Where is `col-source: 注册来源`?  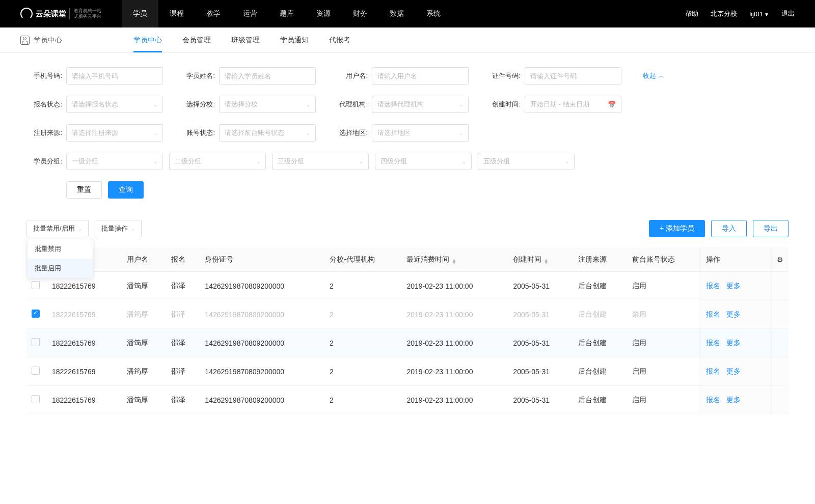 col-source: 注册来源 is located at coordinates (600, 260).